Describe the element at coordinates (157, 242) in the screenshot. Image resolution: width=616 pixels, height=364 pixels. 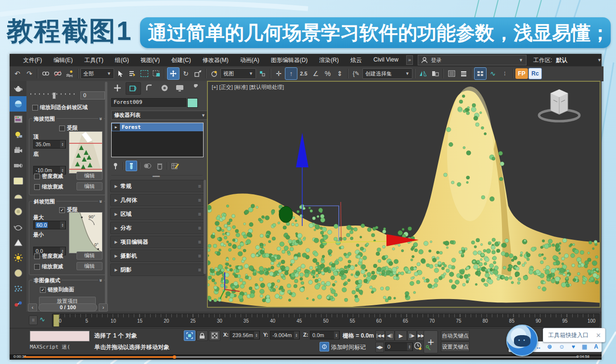
I see `rollout-header: ▶项目编辑器≡` at that location.